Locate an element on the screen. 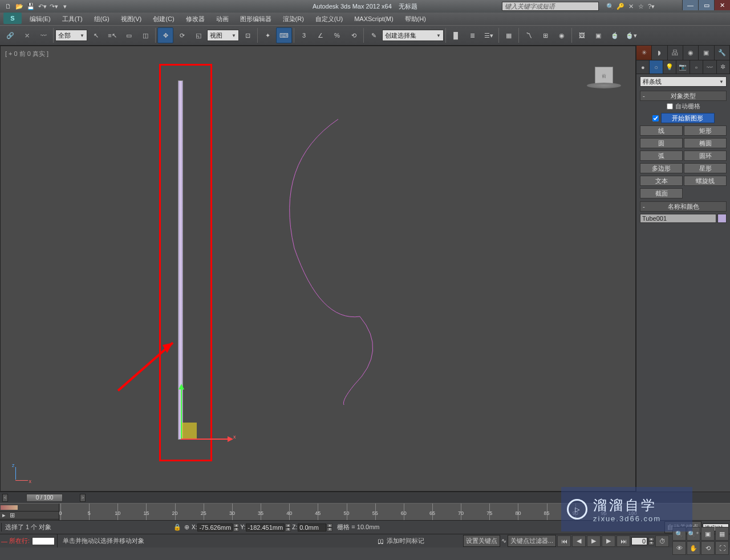 The height and width of the screenshot is (560, 730). edit-named-sel-icon: ✎ is located at coordinates (374, 35).